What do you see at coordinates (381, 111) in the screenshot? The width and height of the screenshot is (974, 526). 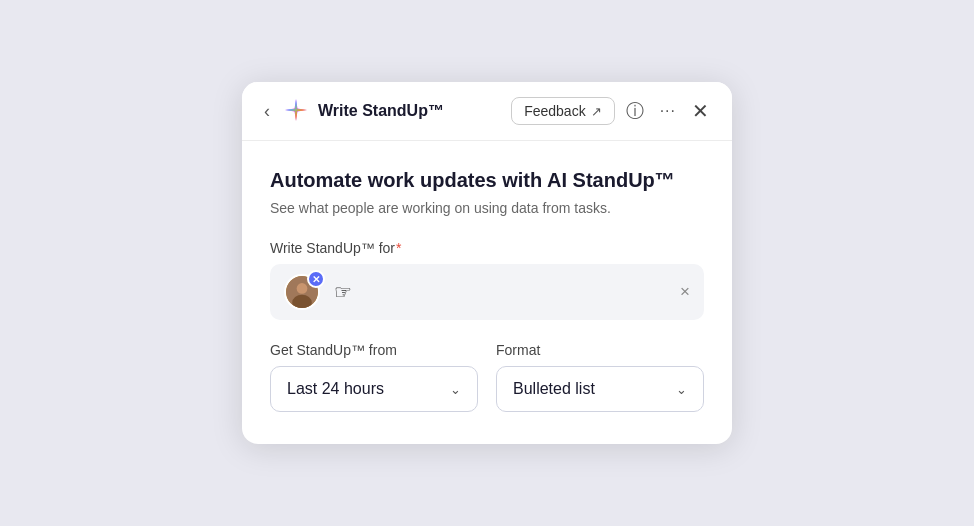 I see `header-title: Write StandUp™` at bounding box center [381, 111].